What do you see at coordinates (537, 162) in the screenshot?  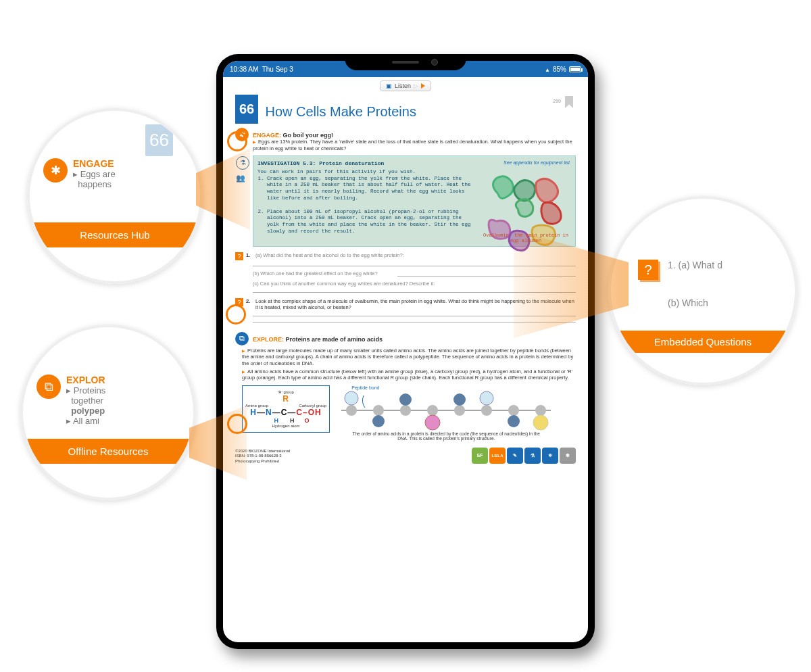 I see `appendix-link: See appendix for equipment list.` at bounding box center [537, 162].